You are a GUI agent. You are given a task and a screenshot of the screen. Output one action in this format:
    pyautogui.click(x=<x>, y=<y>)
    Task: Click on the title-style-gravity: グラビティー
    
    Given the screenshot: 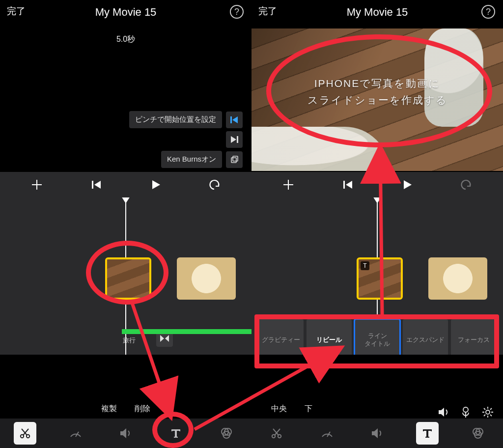 What is the action you would take?
    pyautogui.click(x=281, y=337)
    